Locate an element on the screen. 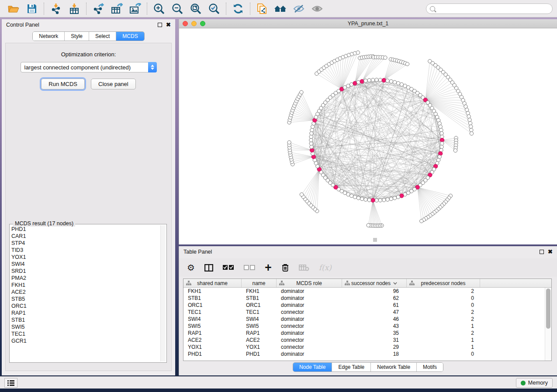 Image resolution: width=557 pixels, height=392 pixels. mcds-result-item: YOX1 is located at coordinates (86, 257).